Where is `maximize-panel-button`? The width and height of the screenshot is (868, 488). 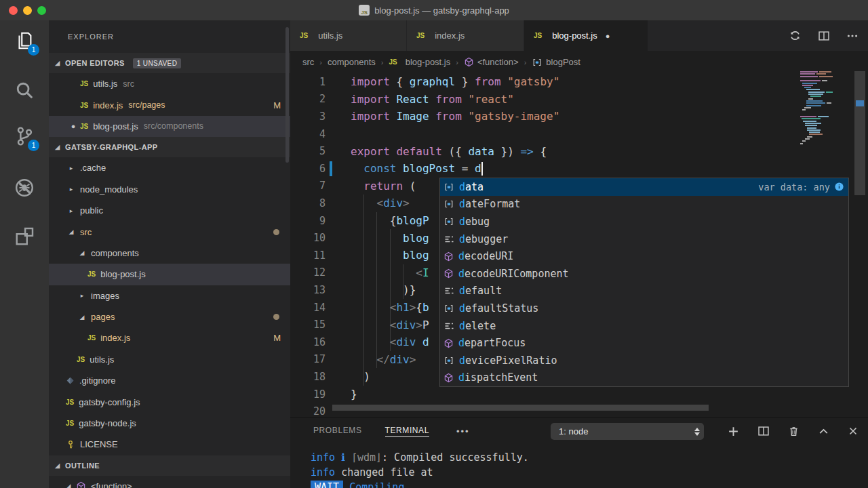 maximize-panel-button is located at coordinates (823, 431).